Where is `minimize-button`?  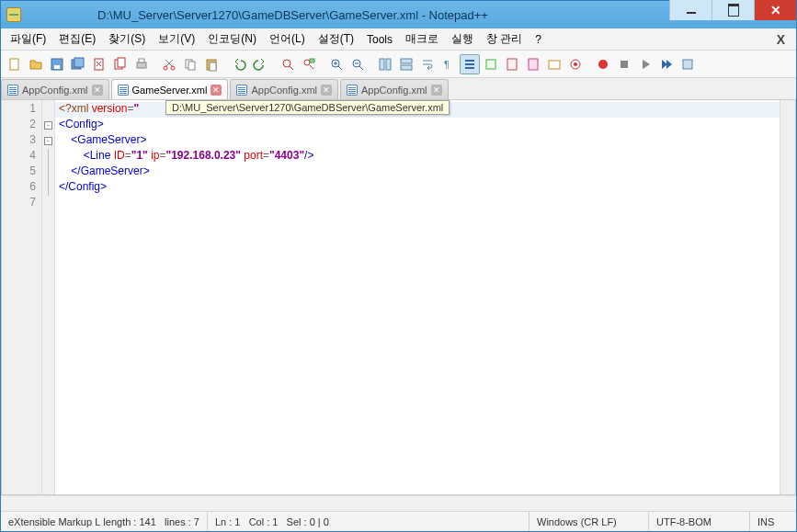 minimize-button is located at coordinates (690, 10).